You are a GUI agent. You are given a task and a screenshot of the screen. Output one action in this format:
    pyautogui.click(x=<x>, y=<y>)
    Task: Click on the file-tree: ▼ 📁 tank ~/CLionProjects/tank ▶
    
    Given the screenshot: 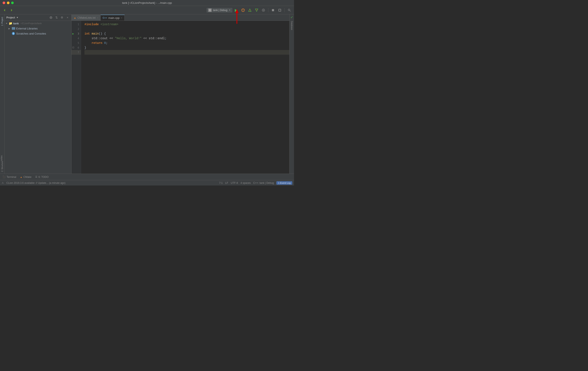 What is the action you would take?
    pyautogui.click(x=38, y=97)
    